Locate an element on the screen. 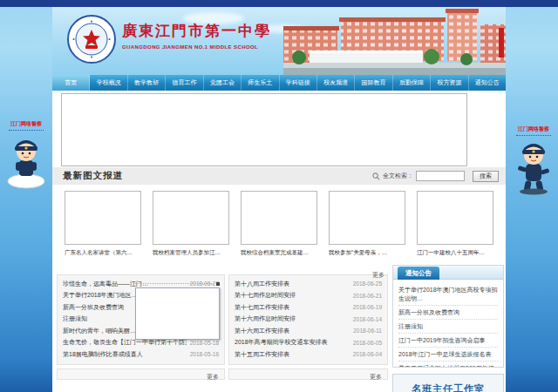 This screenshot has height=392, width=558. notice-item: 关于开展纪念陈白沙诞辰500周年征文活动通知 is located at coordinates (448, 364).